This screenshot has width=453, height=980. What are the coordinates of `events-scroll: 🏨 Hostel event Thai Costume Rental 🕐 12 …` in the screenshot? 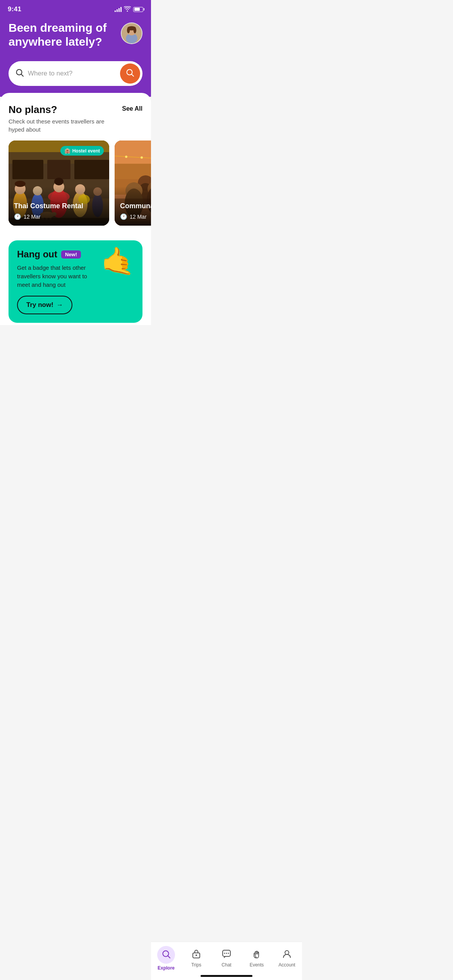 It's located at (76, 186).